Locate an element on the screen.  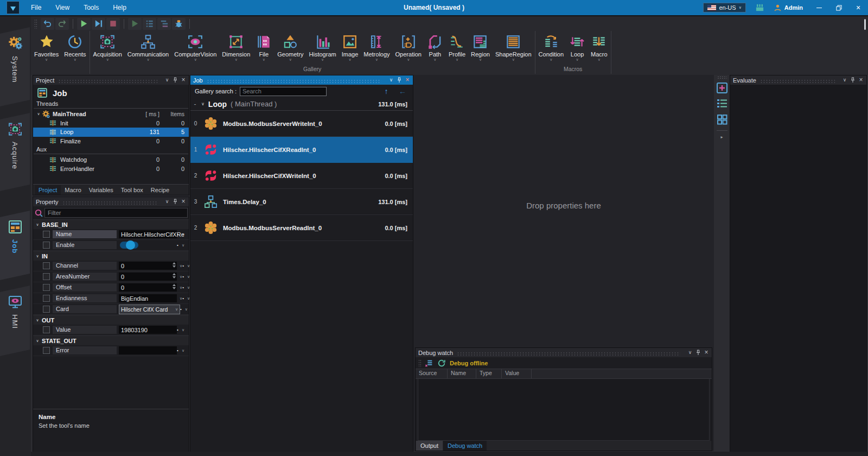
ribbon-item-region: Region ∨ is located at coordinates (481, 48).